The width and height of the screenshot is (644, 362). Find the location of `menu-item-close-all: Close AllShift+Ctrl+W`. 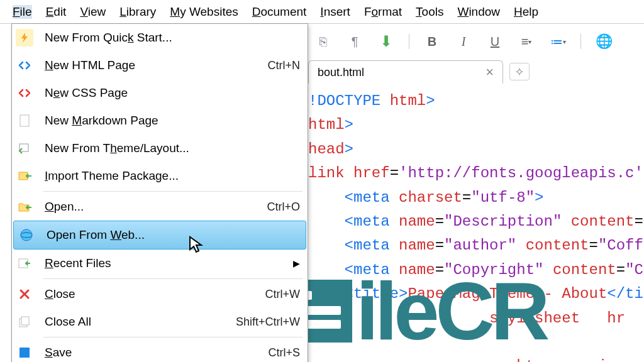

menu-item-close-all: Close AllShift+Ctrl+W is located at coordinates (160, 322).